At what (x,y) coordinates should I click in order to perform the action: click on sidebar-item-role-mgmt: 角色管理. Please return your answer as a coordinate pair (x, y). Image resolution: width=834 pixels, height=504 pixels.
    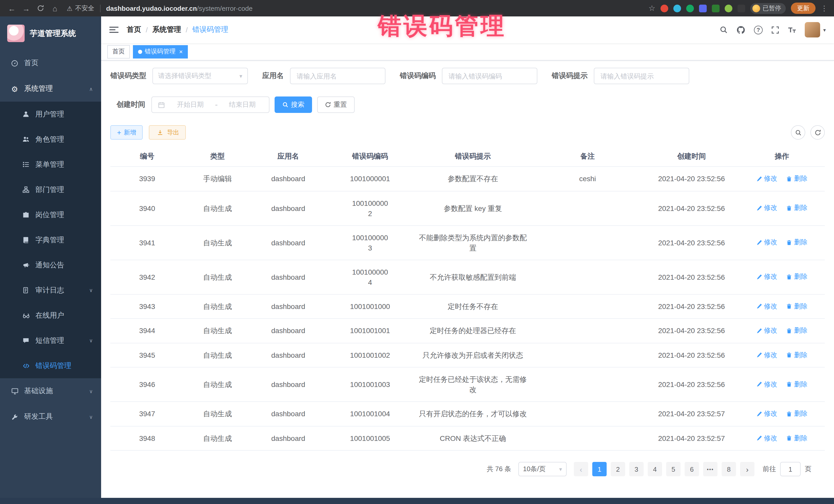
    Looking at the image, I should click on (51, 139).